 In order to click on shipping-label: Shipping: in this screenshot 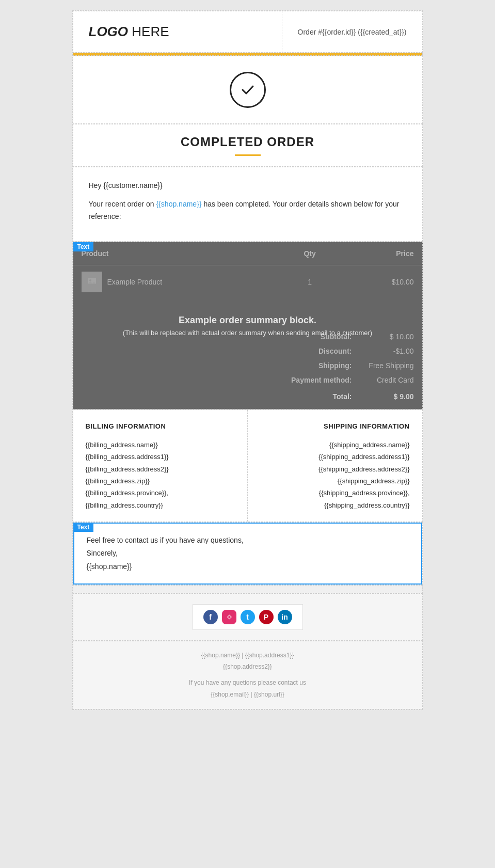, I will do `click(316, 366)`.